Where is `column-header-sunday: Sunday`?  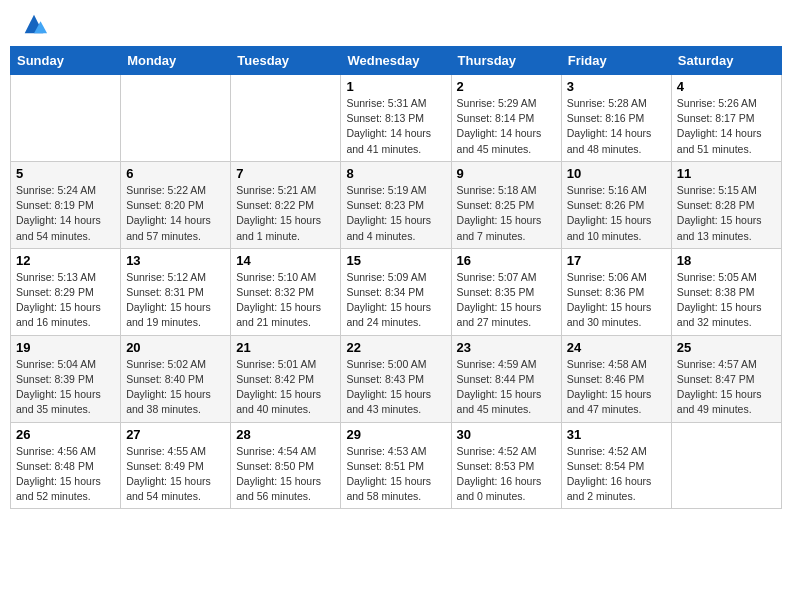
column-header-sunday: Sunday is located at coordinates (66, 61).